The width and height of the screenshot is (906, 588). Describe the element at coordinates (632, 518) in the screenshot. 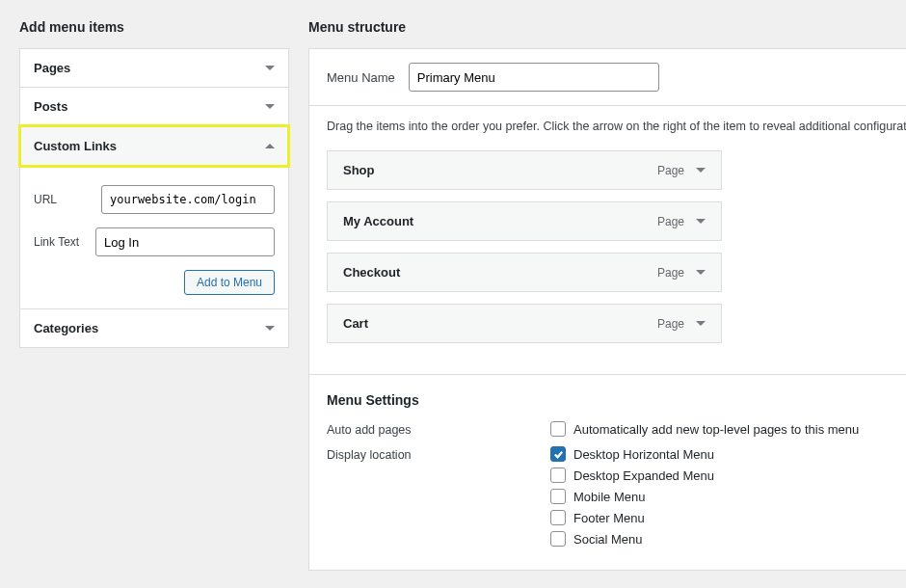

I see `display-option: Footer Menu` at that location.